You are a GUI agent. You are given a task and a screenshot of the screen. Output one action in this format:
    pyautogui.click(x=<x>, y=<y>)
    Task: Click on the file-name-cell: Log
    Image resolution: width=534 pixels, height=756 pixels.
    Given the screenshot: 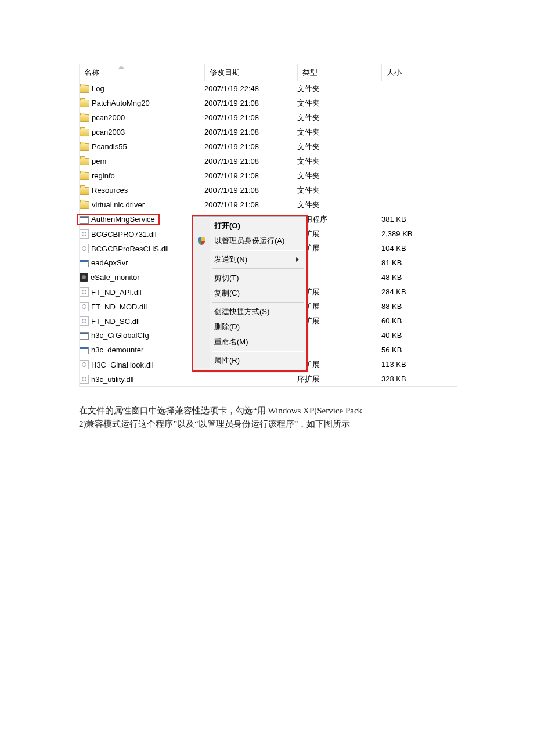 What is the action you would take?
    pyautogui.click(x=142, y=89)
    